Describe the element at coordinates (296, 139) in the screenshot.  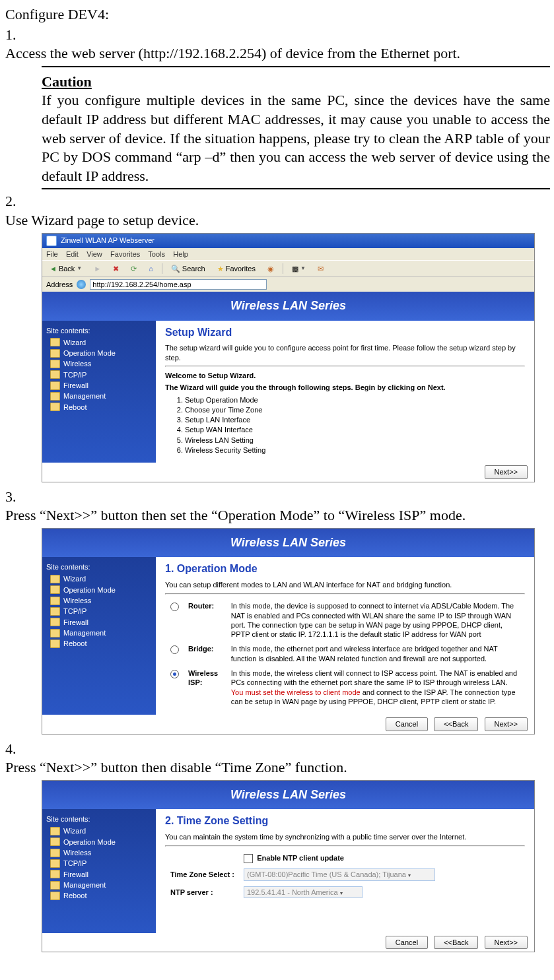
I see `caution-body: If you configure multiple devices in the…` at that location.